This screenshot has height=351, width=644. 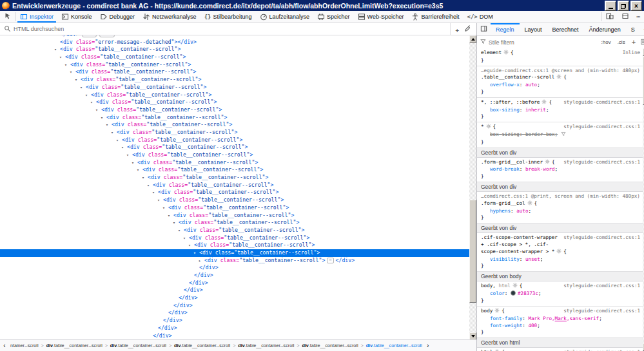 I want to click on scroll-thumb, so click(x=473, y=251).